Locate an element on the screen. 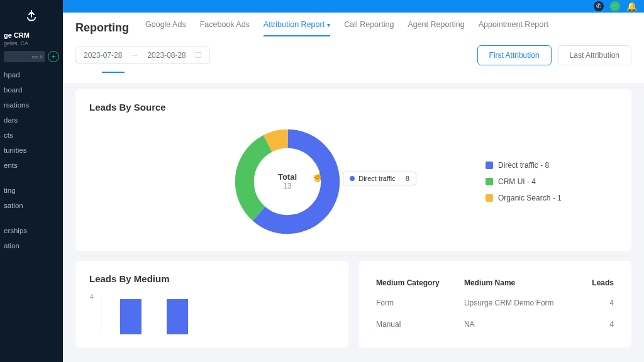  tab-attribution-report: Attribution Report▾ is located at coordinates (297, 28).